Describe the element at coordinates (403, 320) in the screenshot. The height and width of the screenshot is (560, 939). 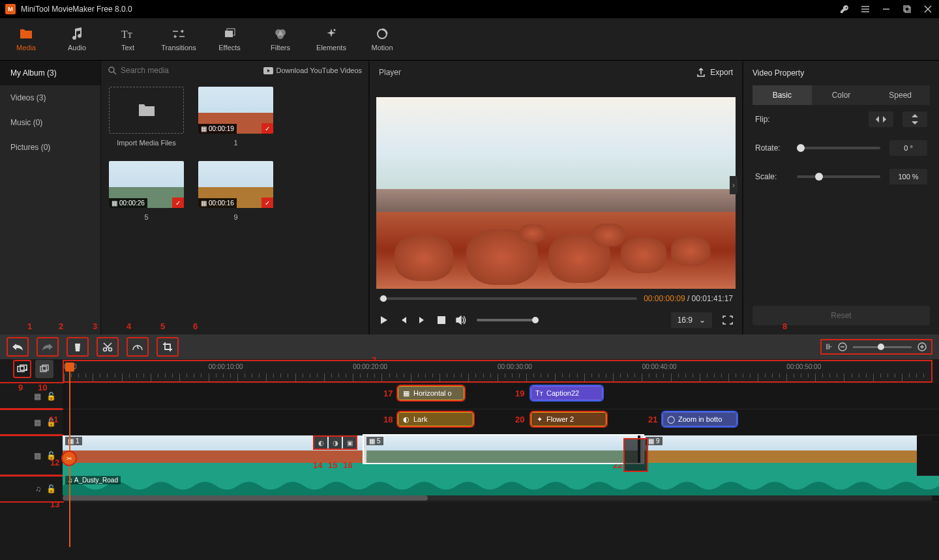
I see `prev-frame-button` at that location.